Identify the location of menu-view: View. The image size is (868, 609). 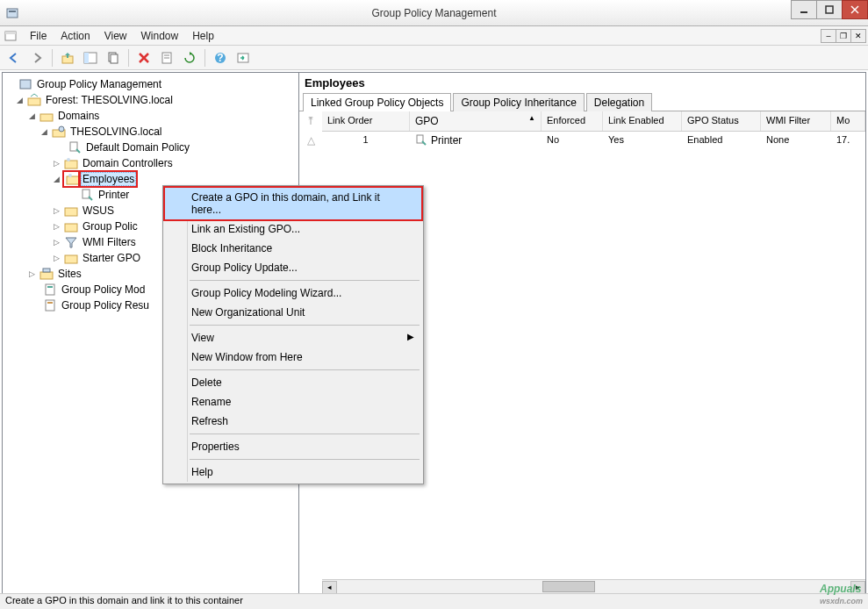
(116, 36).